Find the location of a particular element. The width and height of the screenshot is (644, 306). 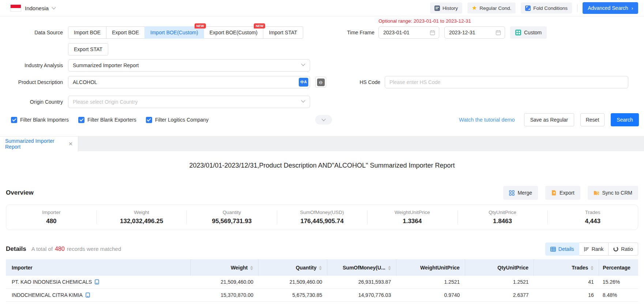

rank-icon is located at coordinates (587, 249).